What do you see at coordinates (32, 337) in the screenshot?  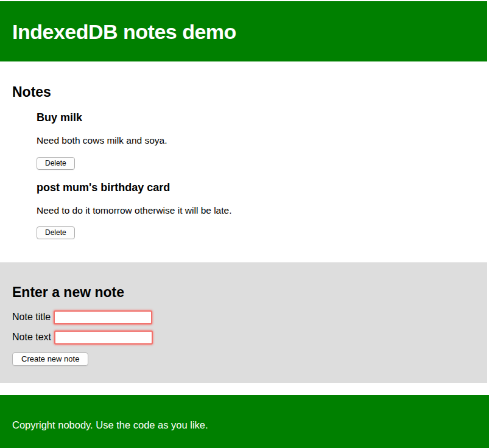 I see `note-text-label: Note text` at bounding box center [32, 337].